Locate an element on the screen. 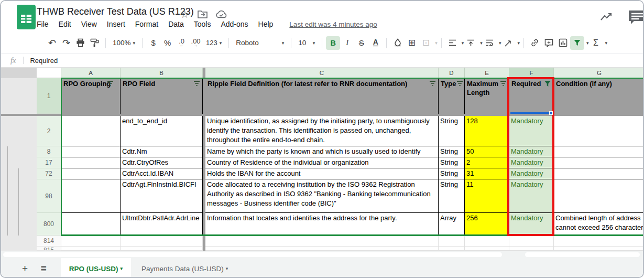 This screenshot has width=644, height=278. redo-button: ↷ is located at coordinates (66, 43).